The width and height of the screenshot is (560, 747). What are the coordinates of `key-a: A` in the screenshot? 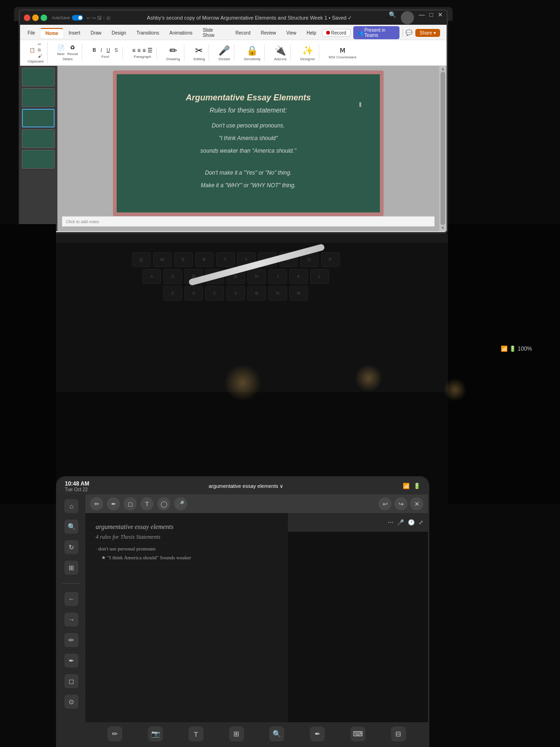 It's located at (152, 276).